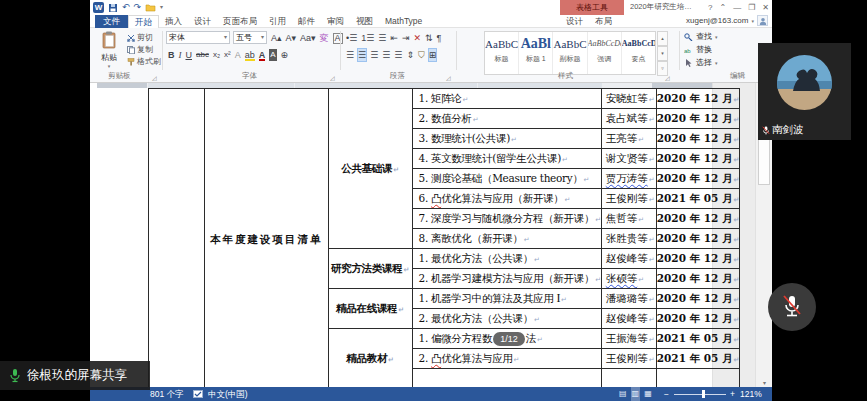 This screenshot has height=401, width=867. I want to click on account-dropdown-icon: ▾, so click(752, 21).